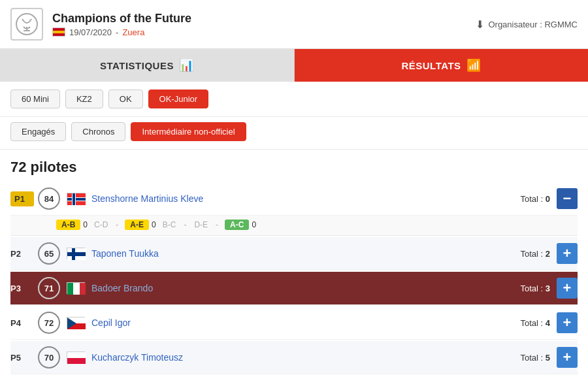  I want to click on sep-bc: B-C, so click(170, 225).